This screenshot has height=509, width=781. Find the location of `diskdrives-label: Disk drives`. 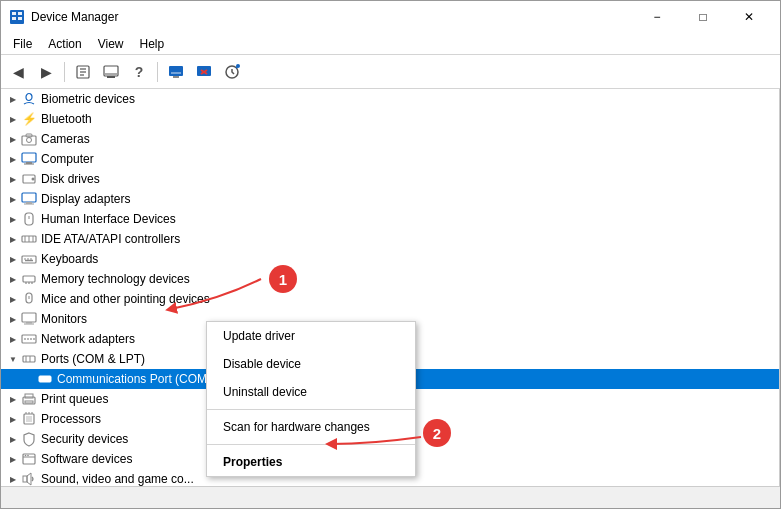

diskdrives-label: Disk drives is located at coordinates (70, 179).